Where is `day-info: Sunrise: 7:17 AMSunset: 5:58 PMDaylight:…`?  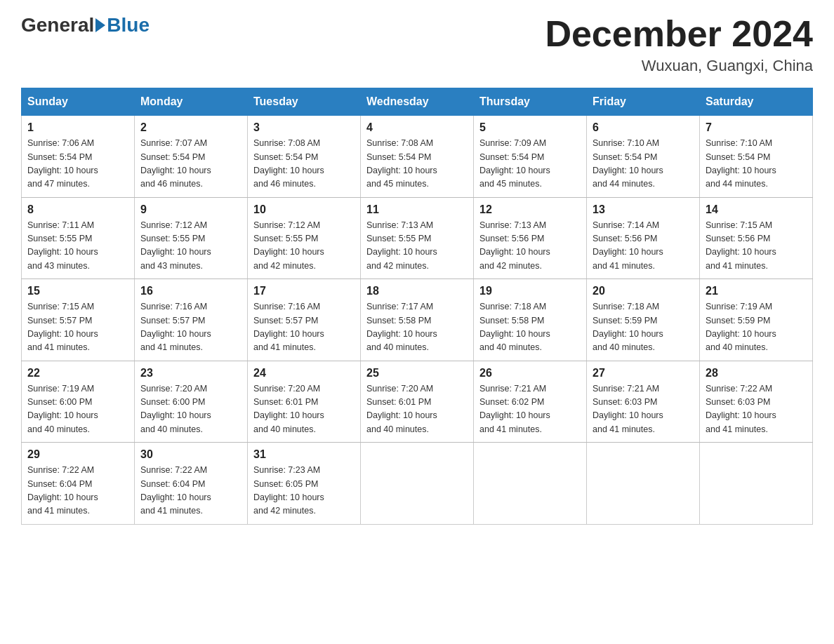 day-info: Sunrise: 7:17 AMSunset: 5:58 PMDaylight:… is located at coordinates (417, 328).